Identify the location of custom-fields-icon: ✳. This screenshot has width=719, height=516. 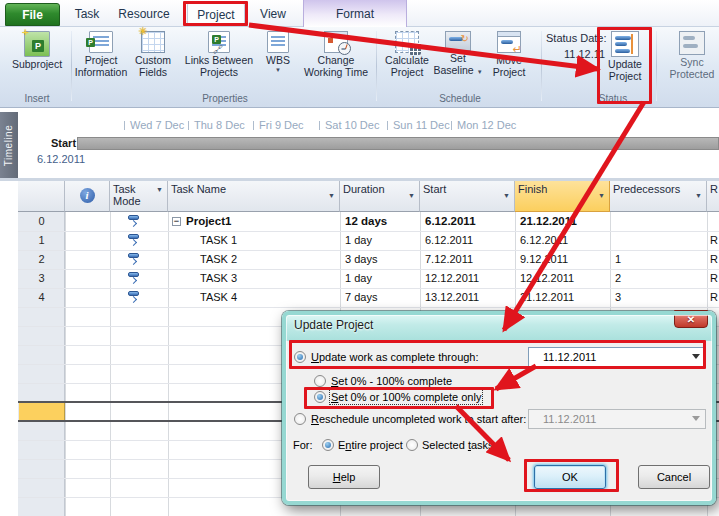
(153, 42).